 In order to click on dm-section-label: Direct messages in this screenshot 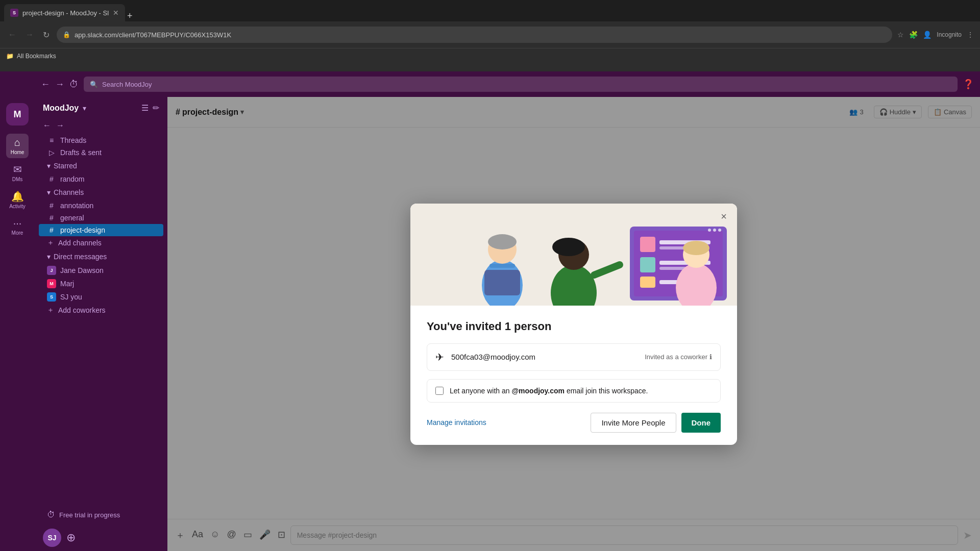, I will do `click(80, 257)`.